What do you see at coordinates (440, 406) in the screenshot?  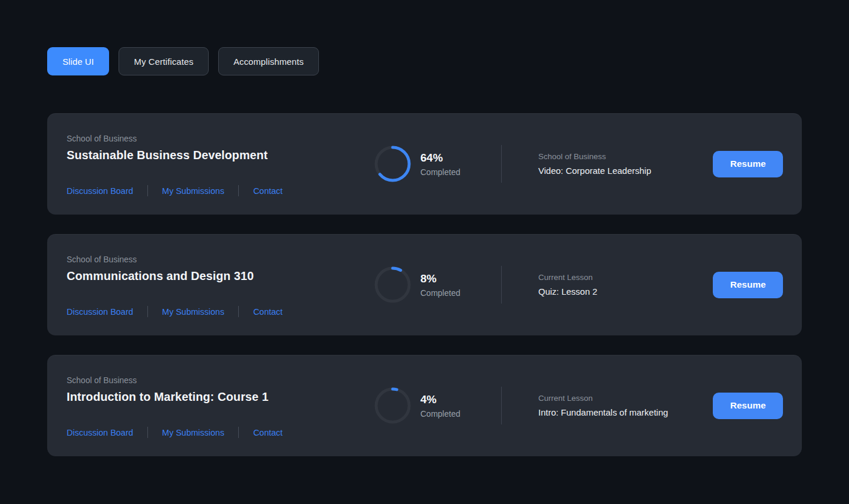 I see `progress-text: 4% Completed` at bounding box center [440, 406].